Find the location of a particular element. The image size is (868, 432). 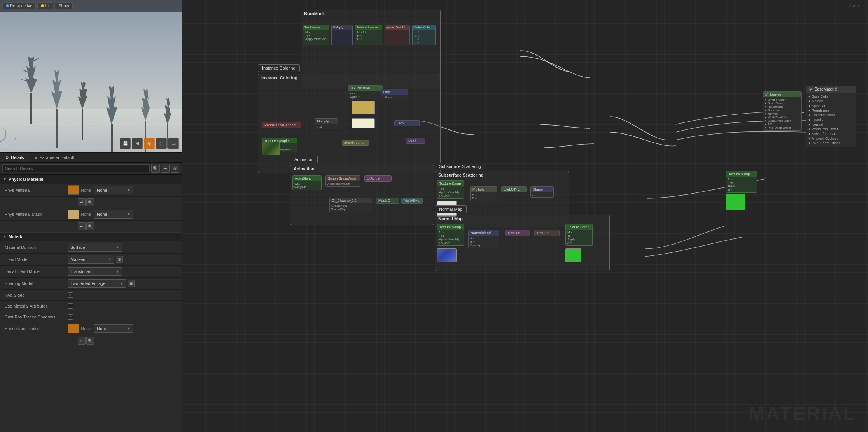

viewport-toolbar: Perspective Lit Show is located at coordinates (91, 6).